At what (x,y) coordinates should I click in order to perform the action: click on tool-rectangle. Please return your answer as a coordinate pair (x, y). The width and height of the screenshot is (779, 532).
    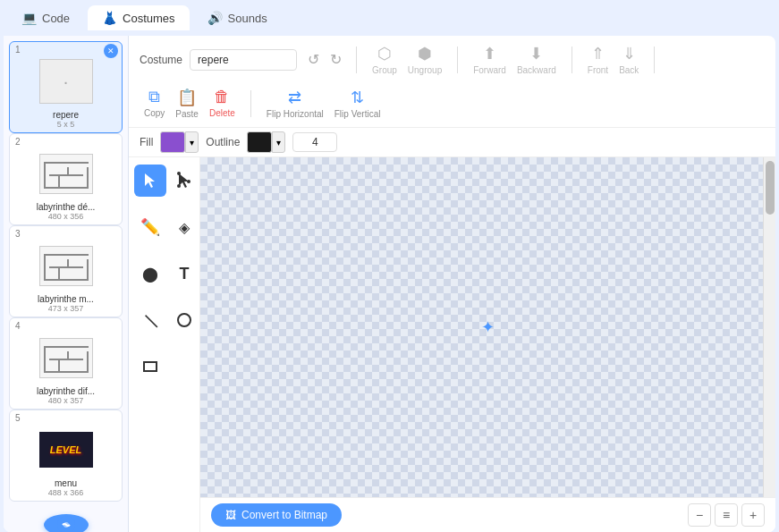
    Looking at the image, I should click on (150, 367).